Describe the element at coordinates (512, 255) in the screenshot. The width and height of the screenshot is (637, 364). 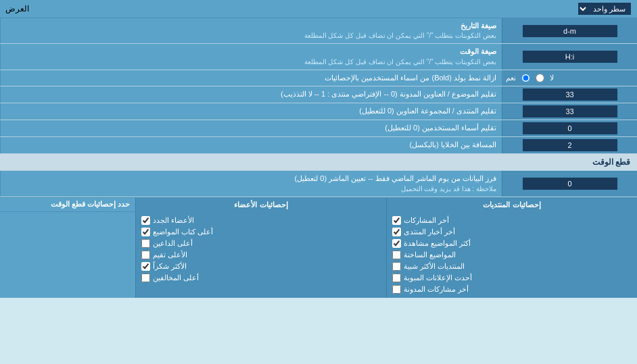
I see `list-item: المواضيع الساخنة` at that location.